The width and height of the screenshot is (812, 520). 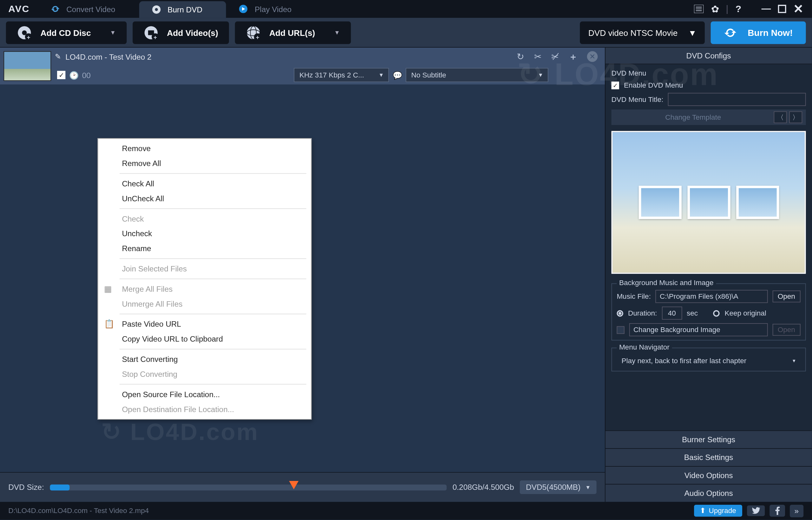 What do you see at coordinates (709, 73) in the screenshot?
I see `dvd-menu-section-label: DVD Menu` at bounding box center [709, 73].